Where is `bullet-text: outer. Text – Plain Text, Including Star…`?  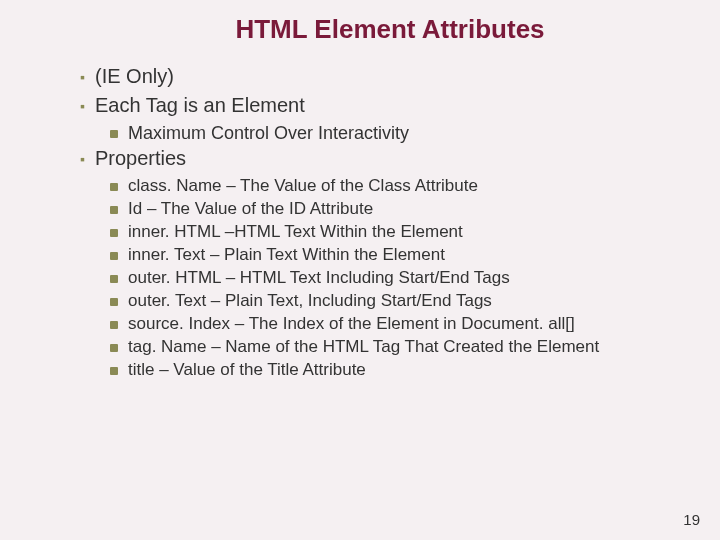
bullet-text: outer. Text – Plain Text, Including Star… is located at coordinates (310, 301).